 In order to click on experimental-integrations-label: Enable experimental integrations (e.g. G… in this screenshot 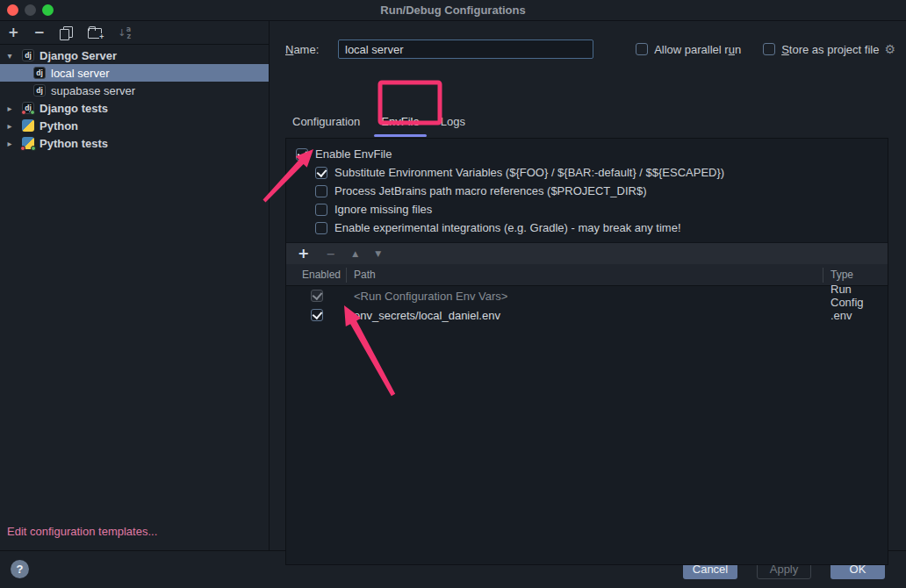, I will do `click(507, 228)`.